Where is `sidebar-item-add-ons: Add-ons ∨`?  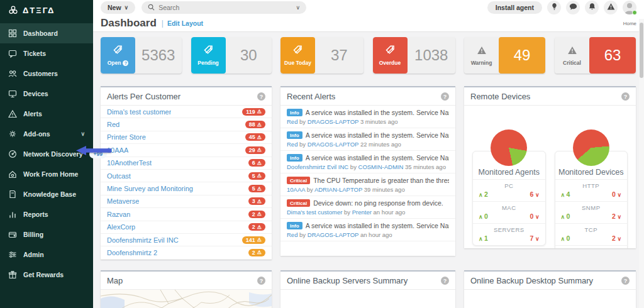
sidebar-item-add-ons: Add-ons ∨ is located at coordinates (47, 134).